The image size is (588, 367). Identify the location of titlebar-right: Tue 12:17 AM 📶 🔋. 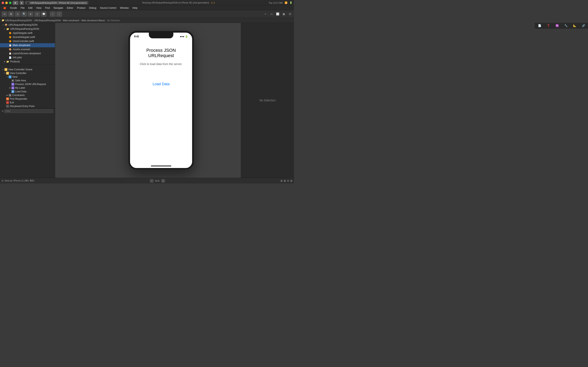
(280, 3).